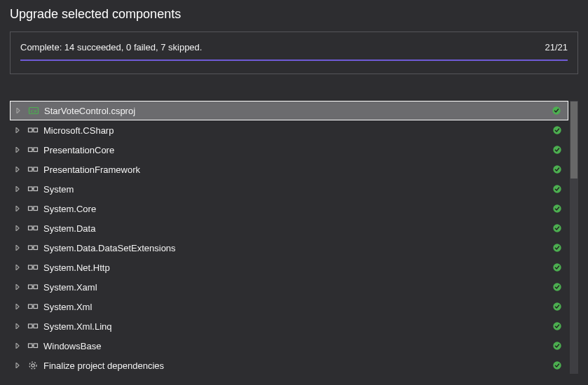 Image resolution: width=588 pixels, height=385 pixels. Describe the element at coordinates (289, 307) in the screenshot. I see `list-item: System.Xml` at that location.